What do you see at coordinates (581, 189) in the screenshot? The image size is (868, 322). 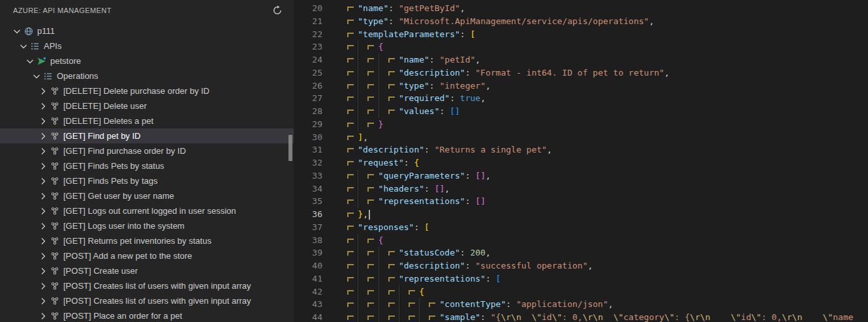 I see `code-line: 34"headers": [],` at bounding box center [581, 189].